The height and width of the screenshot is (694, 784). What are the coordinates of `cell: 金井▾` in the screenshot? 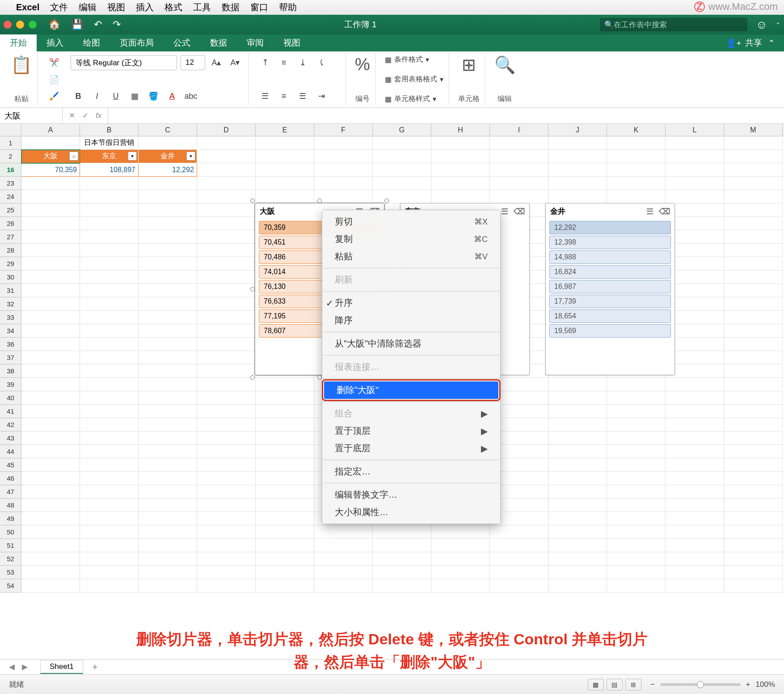 It's located at (168, 157).